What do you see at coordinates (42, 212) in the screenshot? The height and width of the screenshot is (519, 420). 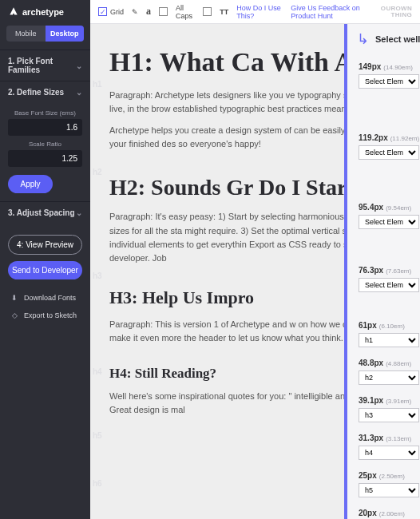 I see `section-label: 3. Adjust Spacing` at bounding box center [42, 212].